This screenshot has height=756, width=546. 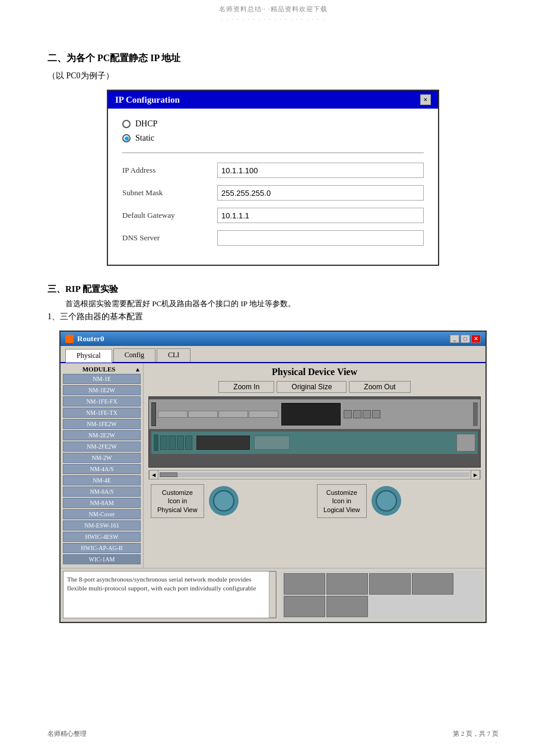 What do you see at coordinates (147, 100) in the screenshot?
I see `ip-config-title: IP Configuration` at bounding box center [147, 100].